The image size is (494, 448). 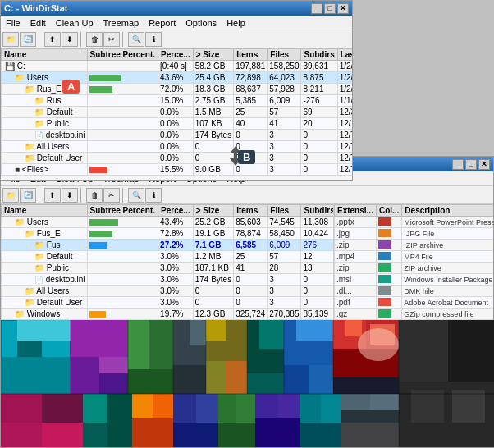 What do you see at coordinates (136, 195) in the screenshot?
I see `bottom-toolbar-btn-zoom: 🔍` at bounding box center [136, 195].